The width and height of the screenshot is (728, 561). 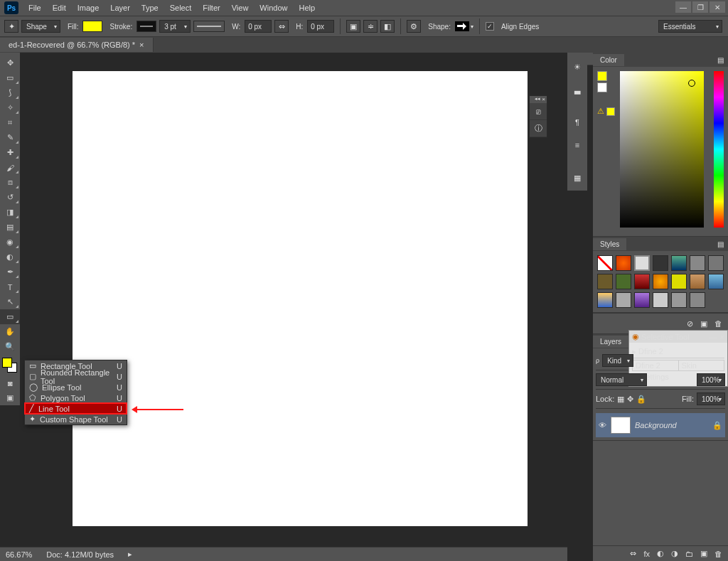 I want to click on crop-tool: ⌗, so click(x=10, y=122).